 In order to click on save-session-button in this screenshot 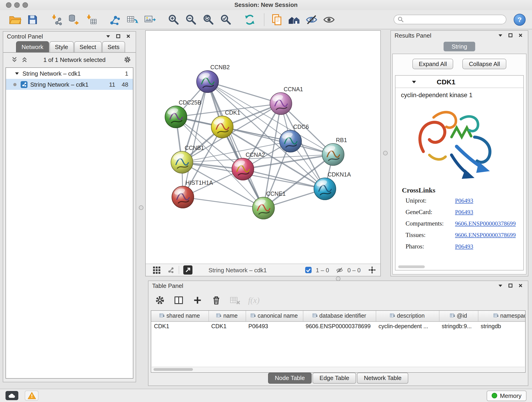, I will do `click(33, 19)`.